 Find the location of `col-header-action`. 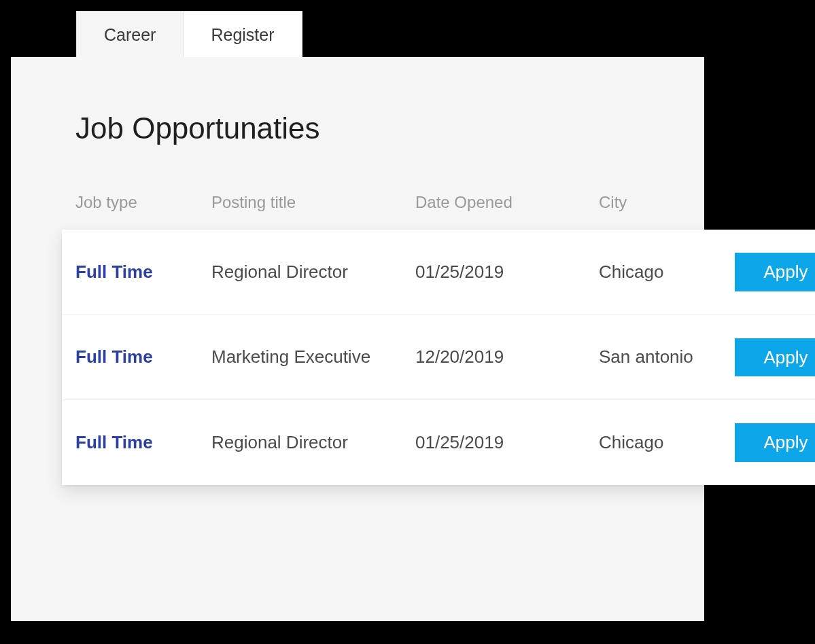

col-header-action is located at coordinates (775, 202).